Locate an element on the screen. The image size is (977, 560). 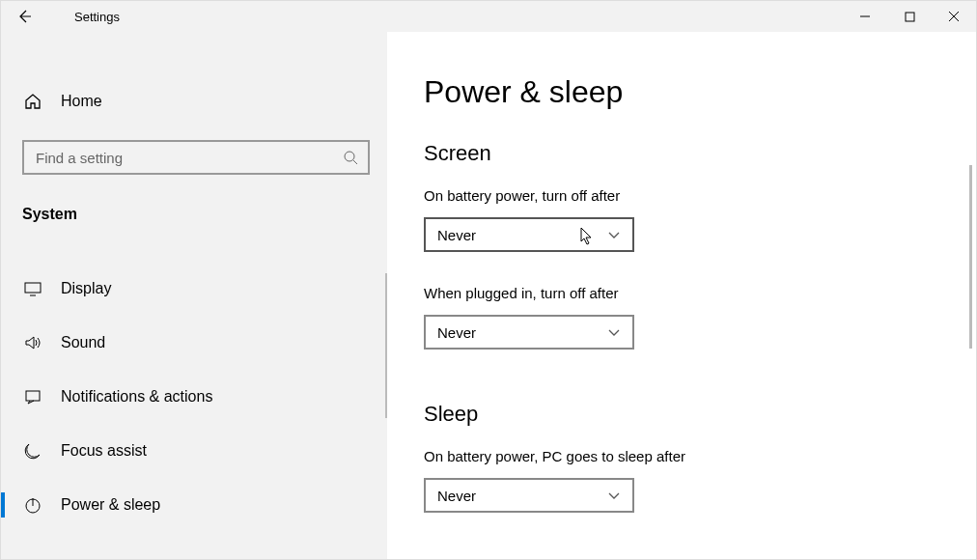
section-screen-heading: Screen is located at coordinates (700, 154).